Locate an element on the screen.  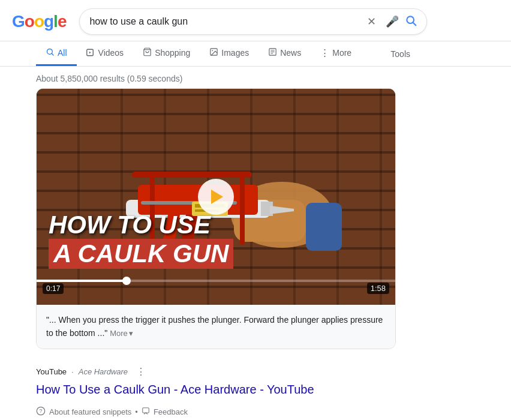
tab-news: News is located at coordinates (284, 54).